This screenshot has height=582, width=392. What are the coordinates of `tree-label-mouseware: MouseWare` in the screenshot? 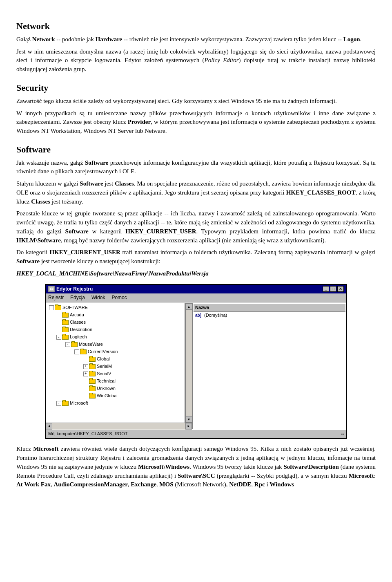 It's located at (91, 345).